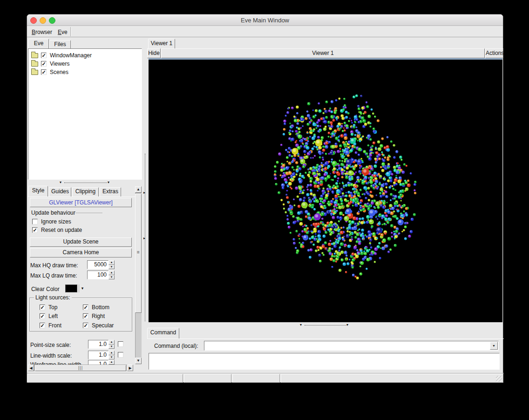  Describe the element at coordinates (112, 275) in the screenshot. I see `max-lq-spinner: ▲ ▼` at that location.